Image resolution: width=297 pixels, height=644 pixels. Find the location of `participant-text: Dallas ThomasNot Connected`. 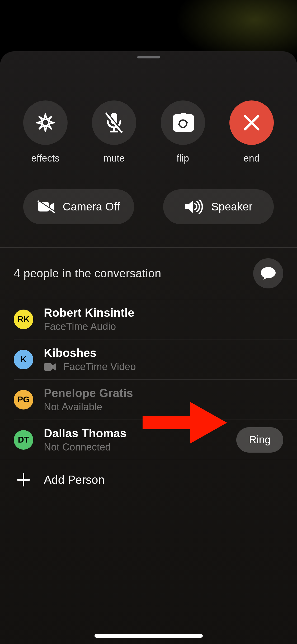

participant-text: Dallas ThomasNot Connected is located at coordinates (85, 440).